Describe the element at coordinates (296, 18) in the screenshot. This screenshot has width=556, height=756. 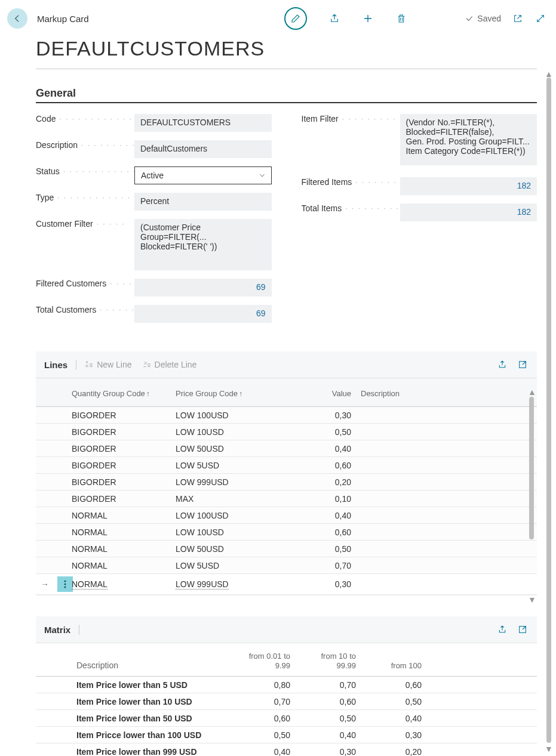
I see `edit-button` at that location.